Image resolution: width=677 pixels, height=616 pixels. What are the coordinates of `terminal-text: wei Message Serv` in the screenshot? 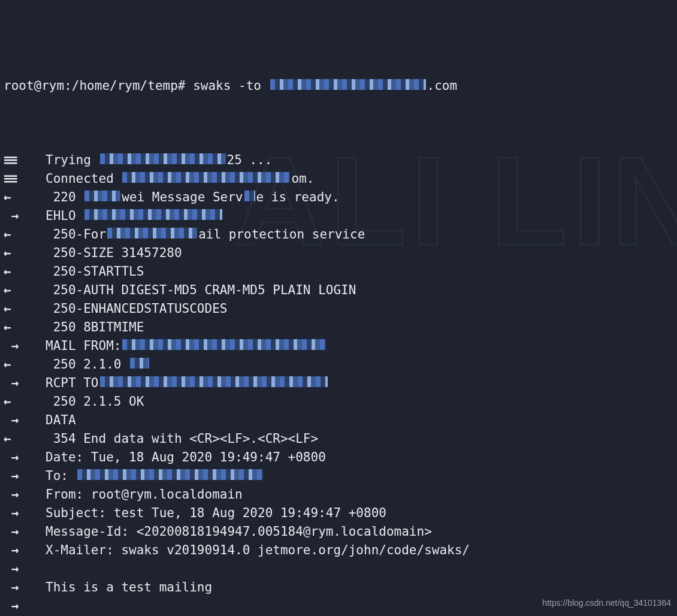 It's located at (182, 198).